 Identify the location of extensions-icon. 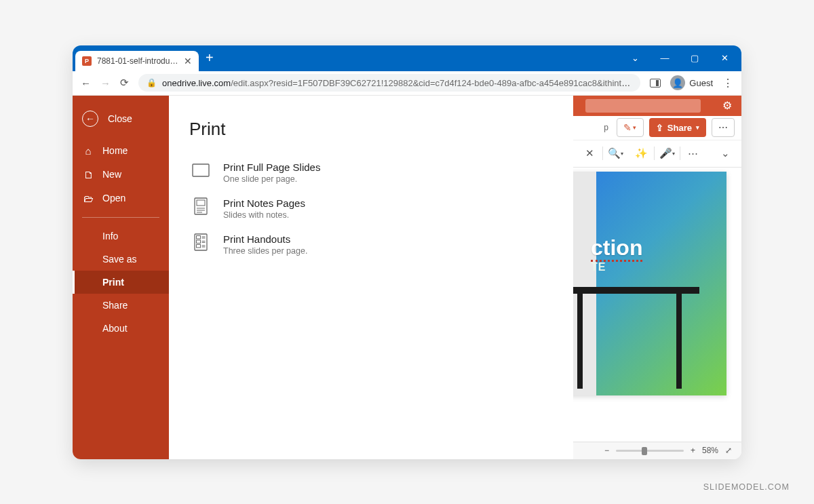
(655, 83).